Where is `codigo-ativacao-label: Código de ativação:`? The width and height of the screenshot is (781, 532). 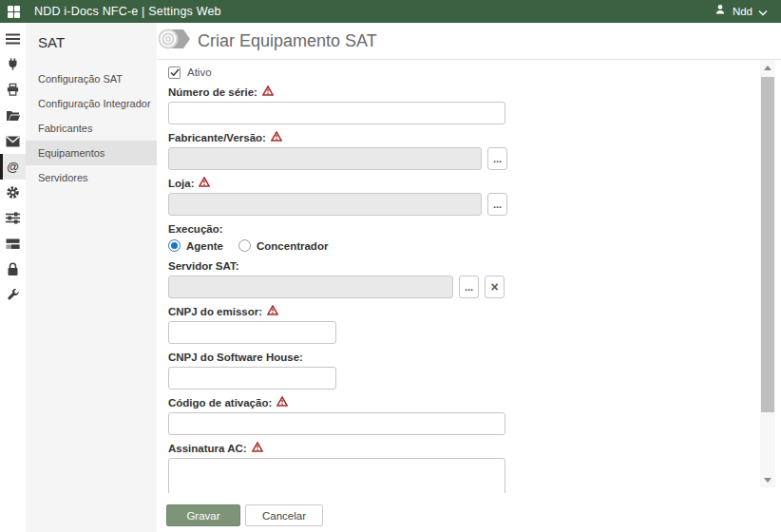 codigo-ativacao-label: Código de ativação: is located at coordinates (475, 403).